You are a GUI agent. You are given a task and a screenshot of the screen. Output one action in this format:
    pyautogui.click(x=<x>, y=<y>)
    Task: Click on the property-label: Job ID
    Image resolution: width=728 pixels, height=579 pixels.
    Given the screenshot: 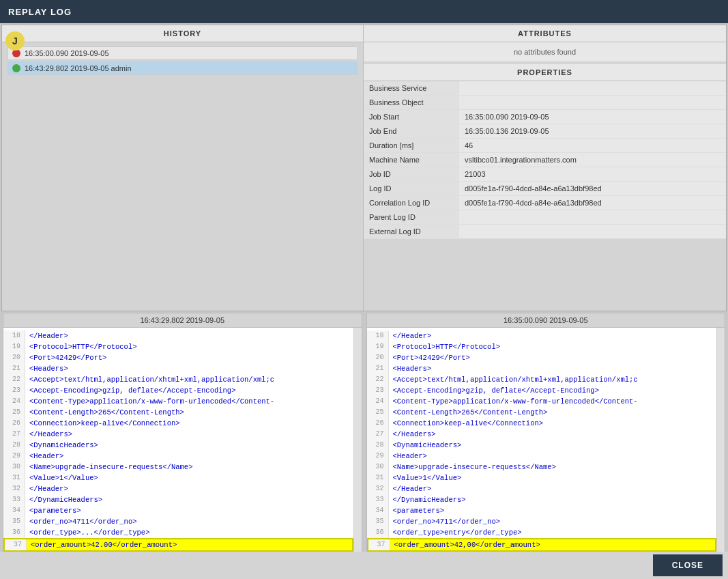 What is the action you would take?
    pyautogui.click(x=411, y=175)
    